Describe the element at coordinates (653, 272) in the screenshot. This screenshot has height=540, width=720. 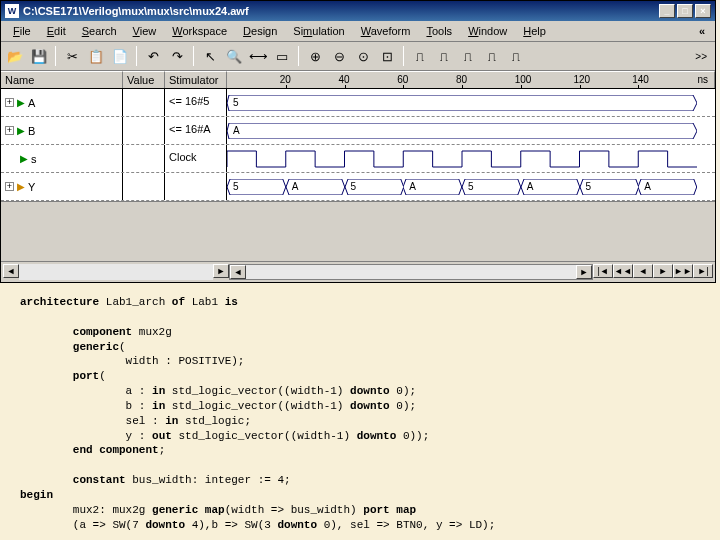
I see `nav-buttons: |◄◄◄◄►►►►|` at that location.